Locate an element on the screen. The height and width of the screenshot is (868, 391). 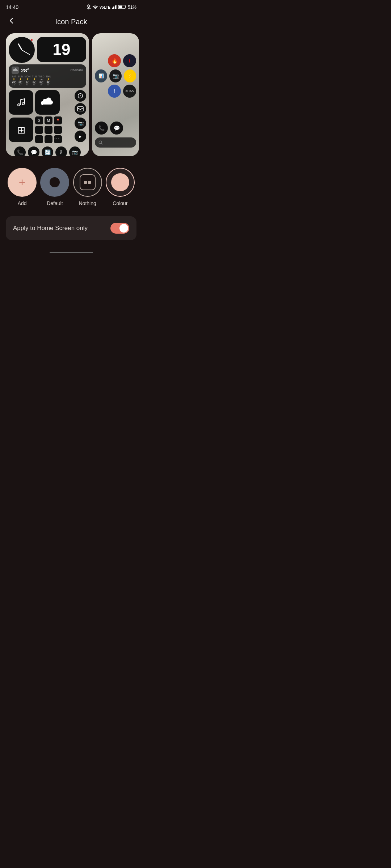
toggle-knob is located at coordinates (124, 228).